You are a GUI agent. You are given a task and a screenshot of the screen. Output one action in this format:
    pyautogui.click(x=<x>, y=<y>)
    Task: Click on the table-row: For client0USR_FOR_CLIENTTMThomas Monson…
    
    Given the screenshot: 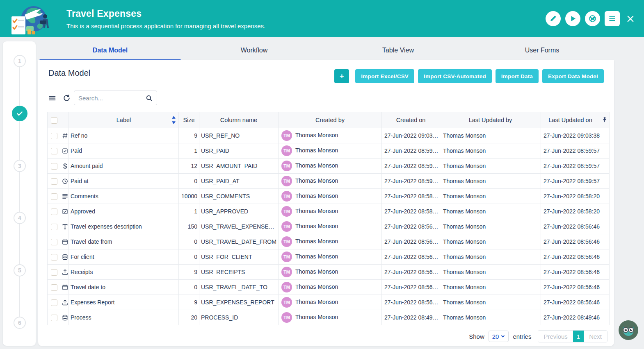 What is the action you would take?
    pyautogui.click(x=329, y=257)
    